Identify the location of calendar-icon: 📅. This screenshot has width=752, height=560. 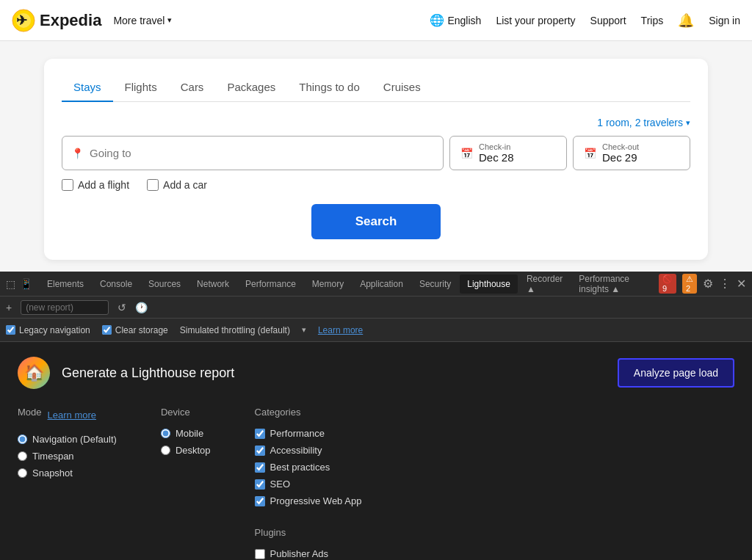
(467, 153).